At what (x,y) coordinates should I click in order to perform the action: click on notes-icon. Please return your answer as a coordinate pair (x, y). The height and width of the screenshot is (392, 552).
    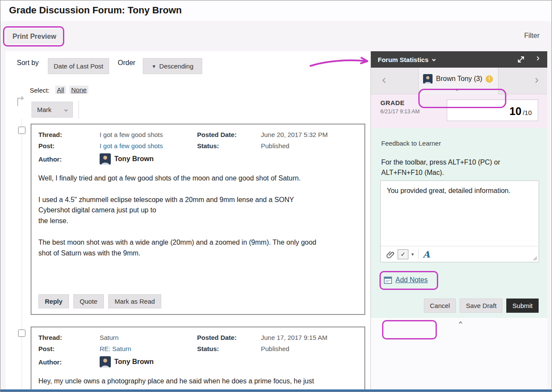
    Looking at the image, I should click on (388, 280).